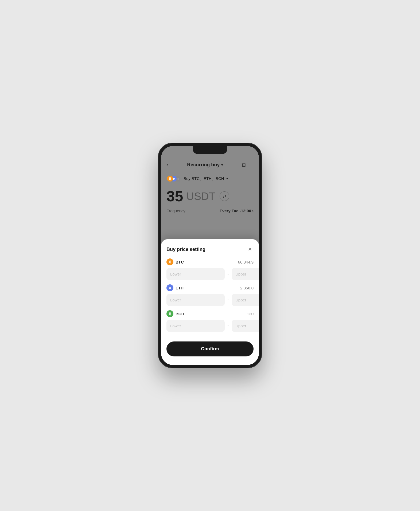 The image size is (420, 511). What do you see at coordinates (201, 196) in the screenshot?
I see `amount-currency: USDT` at bounding box center [201, 196].